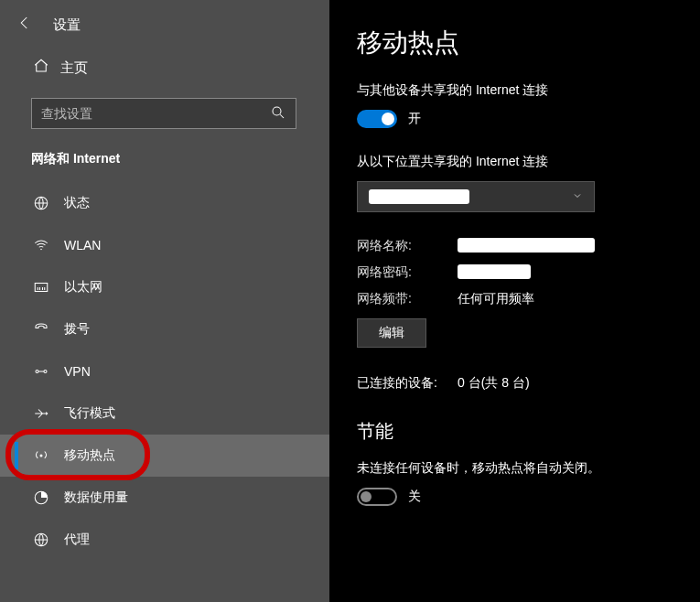 This screenshot has height=602, width=700. What do you see at coordinates (82, 245) in the screenshot?
I see `sidebar-item-label: WLAN` at bounding box center [82, 245].